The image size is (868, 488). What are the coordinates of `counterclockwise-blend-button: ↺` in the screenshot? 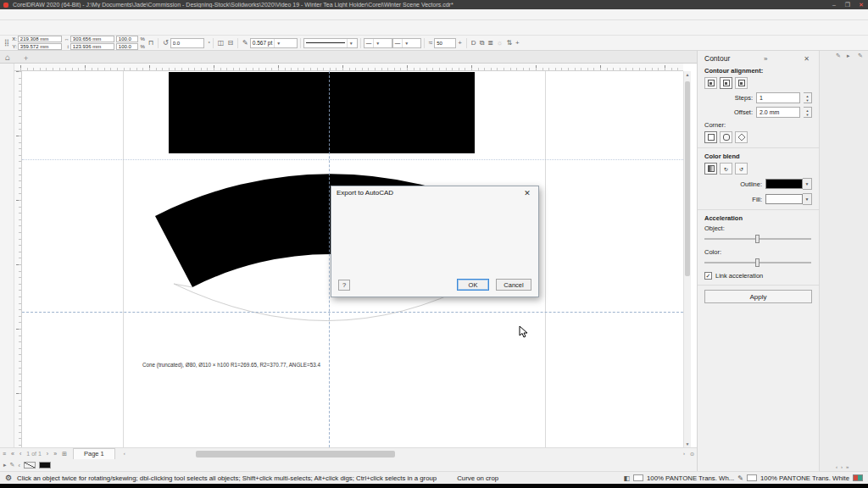 It's located at (741, 169).